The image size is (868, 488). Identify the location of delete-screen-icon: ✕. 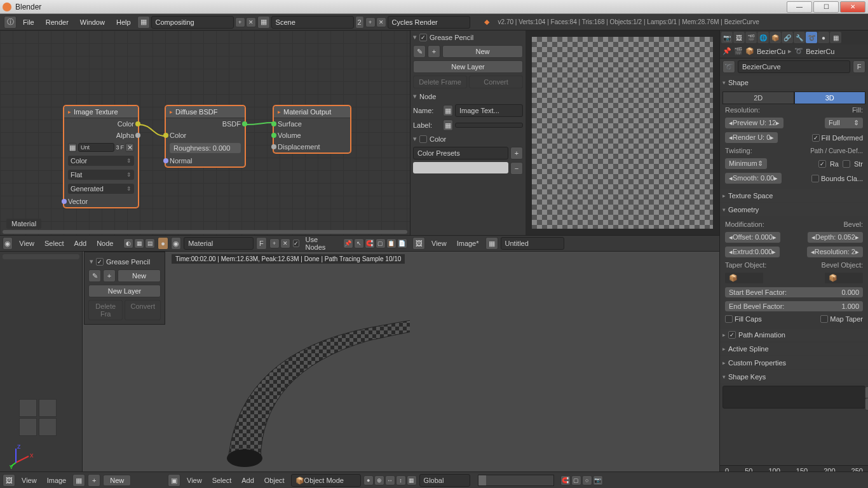
(251, 22).